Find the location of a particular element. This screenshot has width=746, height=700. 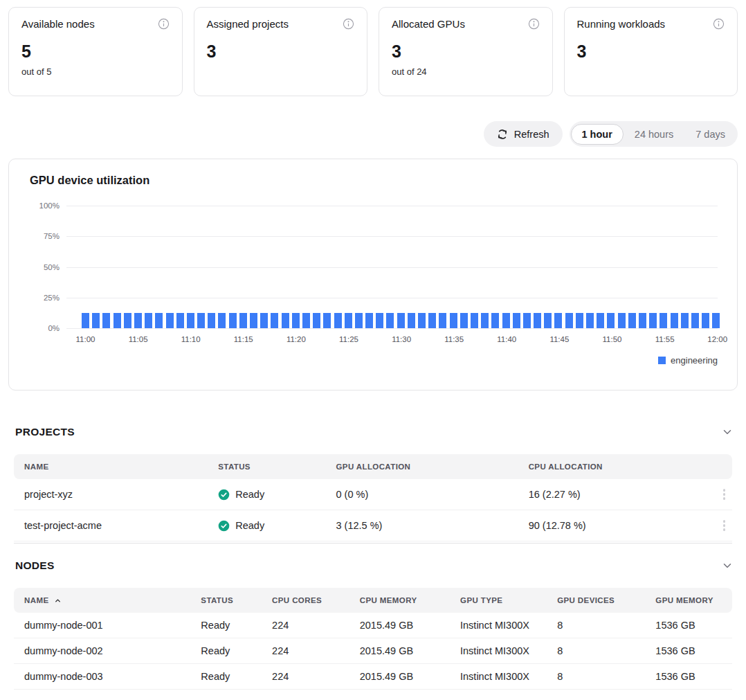

time-option-24-hours: 24 hours is located at coordinates (654, 134).